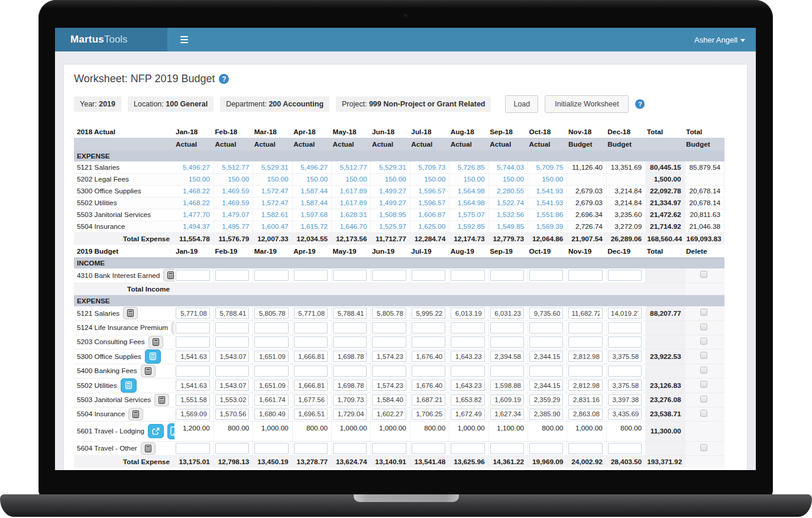 The width and height of the screenshot is (812, 518). Describe the element at coordinates (156, 431) in the screenshot. I see `external-link-icon-button` at that location.